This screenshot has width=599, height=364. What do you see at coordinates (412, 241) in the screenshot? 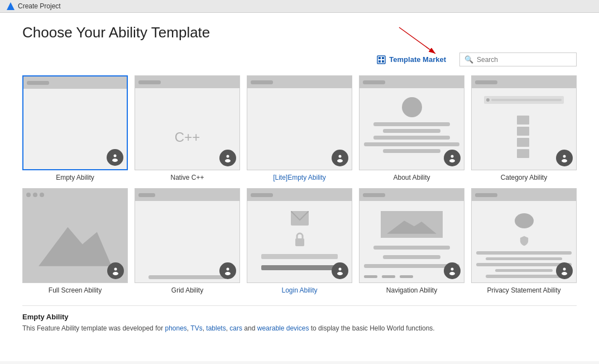
I see `template-card-navigation-ability: Navigation Ability` at bounding box center [412, 241].